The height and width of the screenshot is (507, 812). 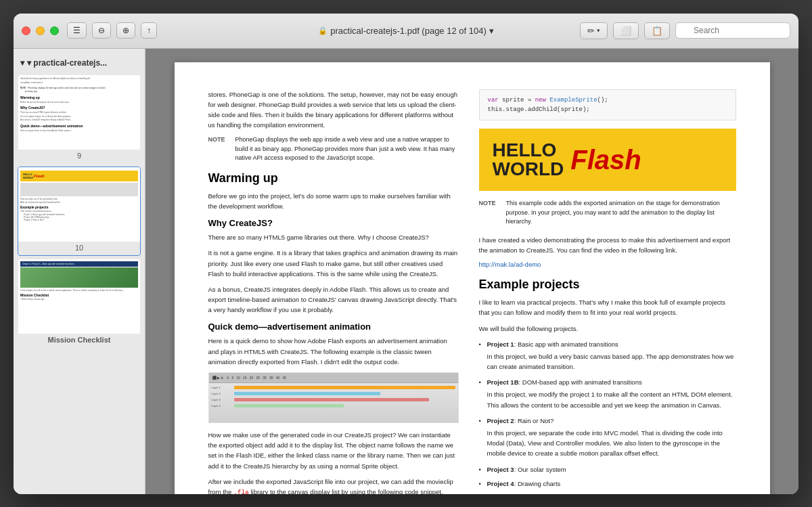 What do you see at coordinates (126, 30) in the screenshot?
I see `zoom-in-button: ⊕` at bounding box center [126, 30].